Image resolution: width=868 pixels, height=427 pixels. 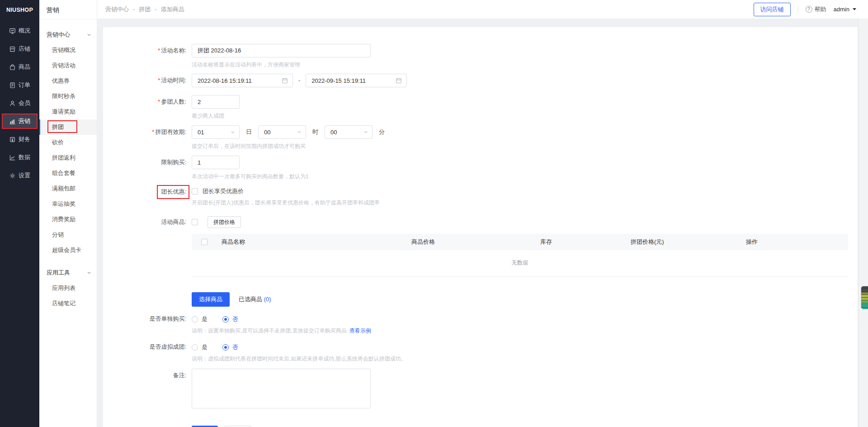 What do you see at coordinates (68, 127) in the screenshot?
I see `nav-item-group-buy: 拼团` at bounding box center [68, 127].